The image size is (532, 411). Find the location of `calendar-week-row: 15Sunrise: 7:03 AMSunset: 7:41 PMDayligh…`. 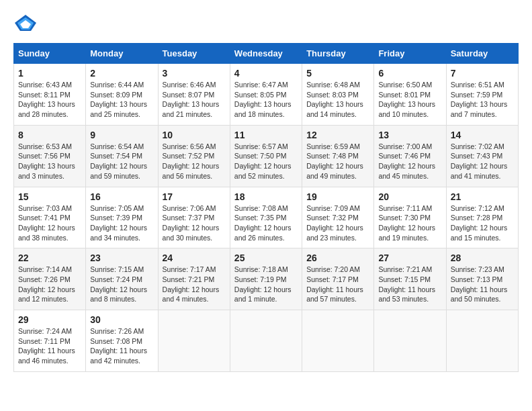

calendar-week-row: 15Sunrise: 7:03 AMSunset: 7:41 PMDayligh… is located at coordinates (266, 218).